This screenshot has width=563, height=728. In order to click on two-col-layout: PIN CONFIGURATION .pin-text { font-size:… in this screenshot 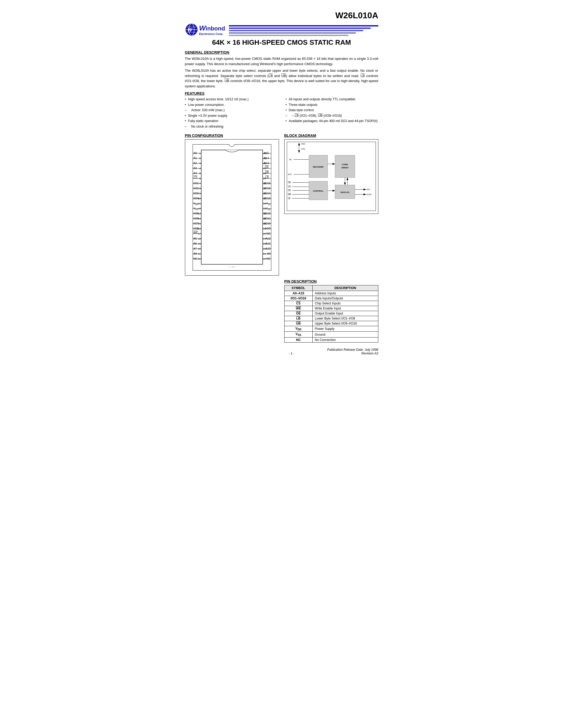, I will do `click(282, 205)`.